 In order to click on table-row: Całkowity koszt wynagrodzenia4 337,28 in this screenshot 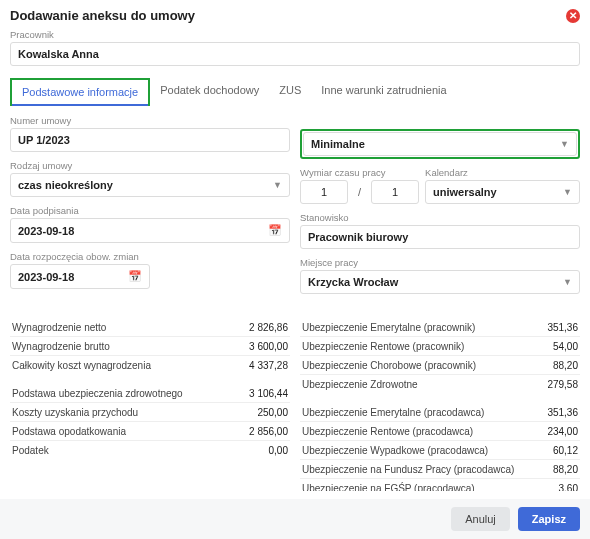, I will do `click(150, 365)`.